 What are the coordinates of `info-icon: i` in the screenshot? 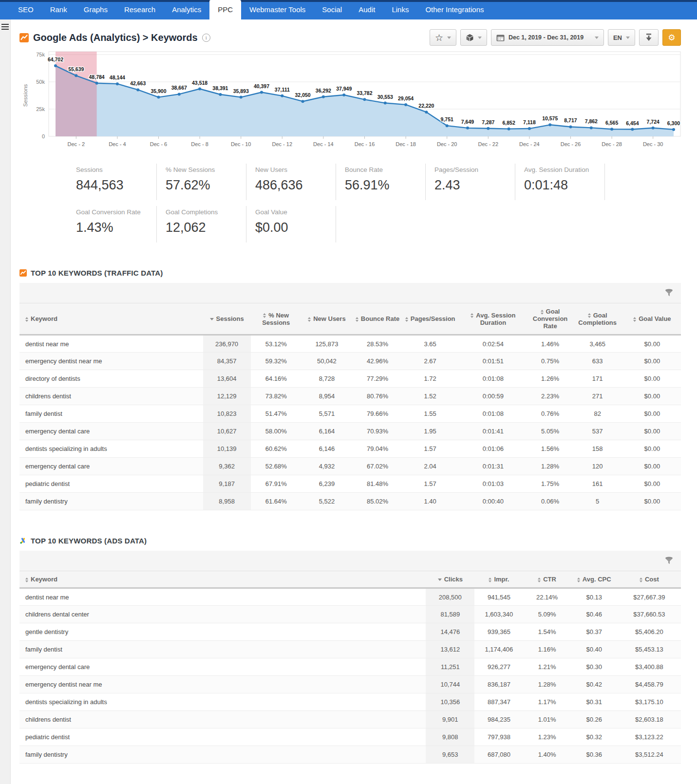 It's located at (207, 38).